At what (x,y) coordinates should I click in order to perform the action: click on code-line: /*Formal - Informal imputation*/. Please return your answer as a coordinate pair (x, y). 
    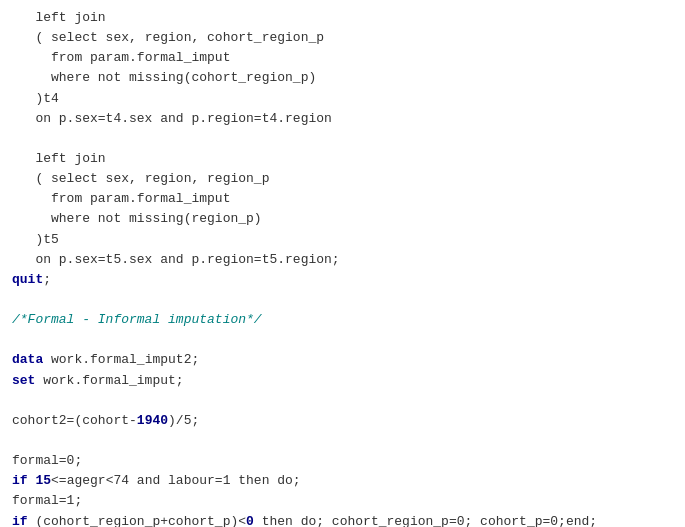
    Looking at the image, I should click on (342, 320).